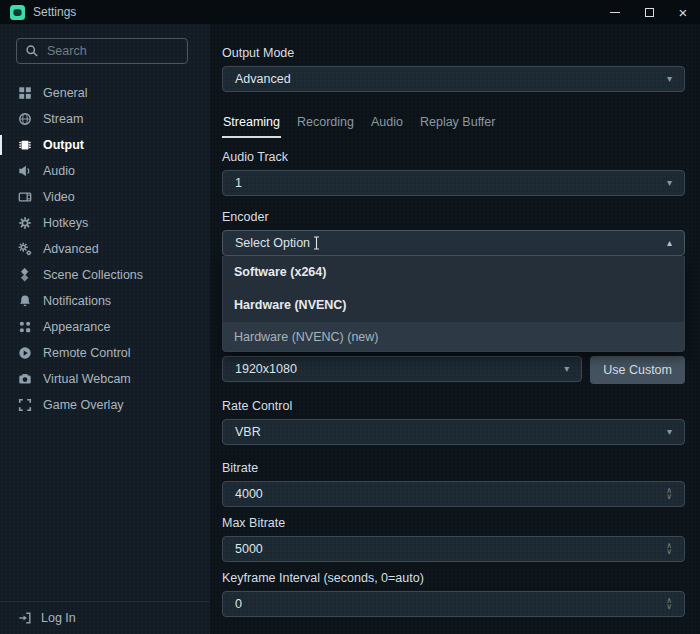 This screenshot has height=634, width=700. I want to click on rate-control-select: VBR ▾, so click(454, 432).